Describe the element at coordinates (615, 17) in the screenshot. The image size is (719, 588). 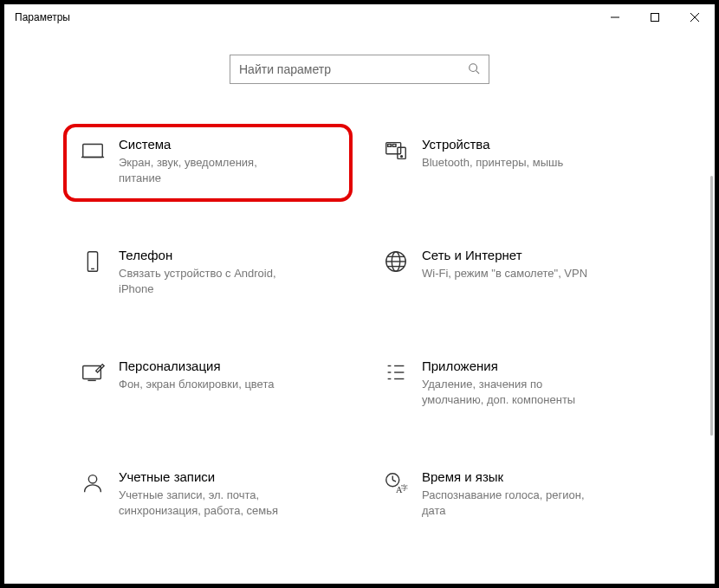
I see `minimize-button` at that location.